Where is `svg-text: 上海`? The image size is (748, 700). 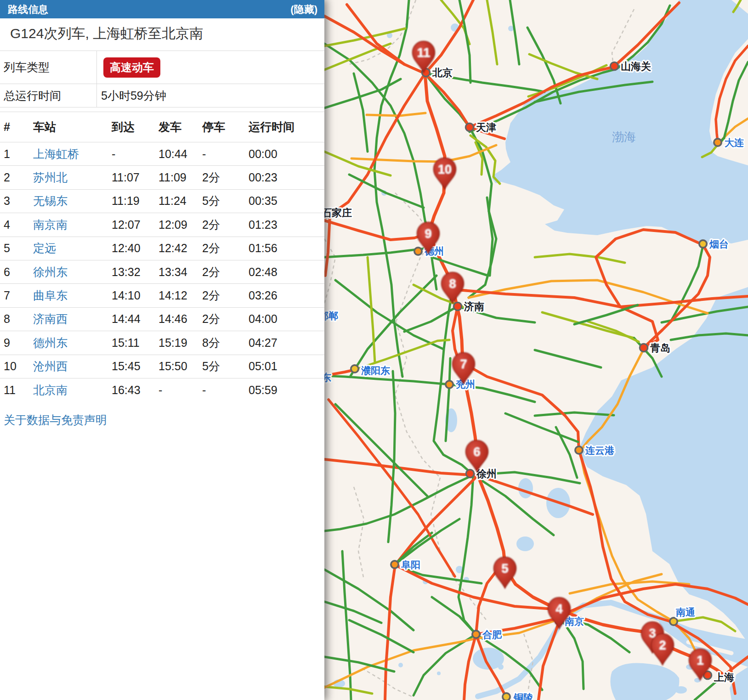
svg-text: 上海 is located at coordinates (724, 677).